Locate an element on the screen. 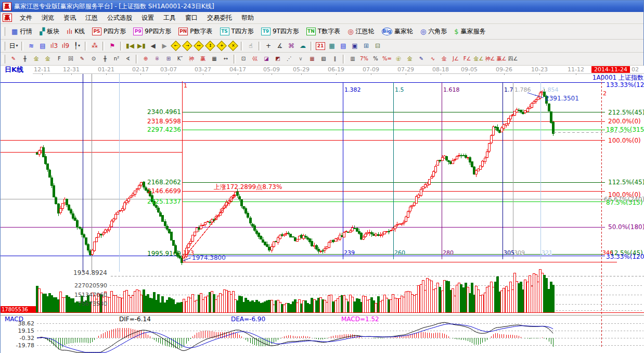 The height and width of the screenshot is (353, 644). pen-flag-icon: ✎ is located at coordinates (421, 59).